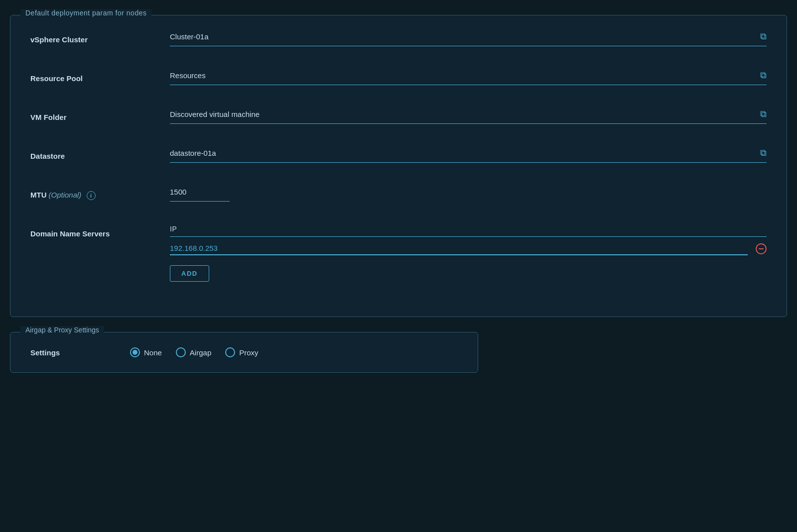 The image size is (797, 532). What do you see at coordinates (763, 153) in the screenshot?
I see `datastore-link-icon: ⧉` at bounding box center [763, 153].